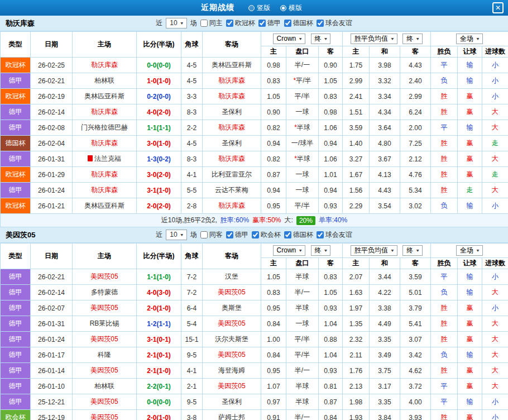 The height and width of the screenshot is (420, 508). I want to click on result-wdl: 负, so click(444, 355).